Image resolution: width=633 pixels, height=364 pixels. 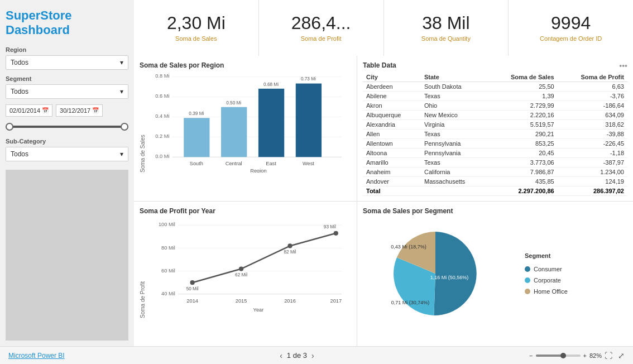 I want to click on subcategory-select: Todos ▾, so click(x=67, y=154).